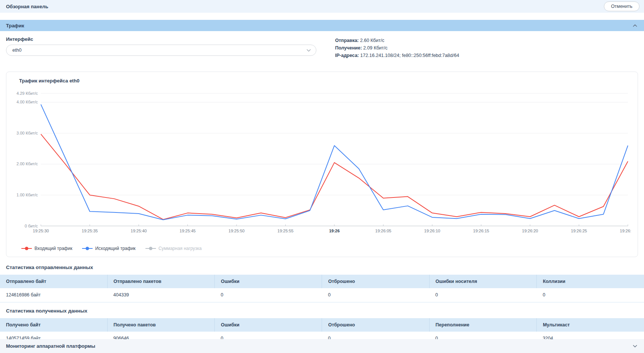 The image size is (644, 353). What do you see at coordinates (31, 226) in the screenshot?
I see `svg-text: 0 бит/с` at bounding box center [31, 226].